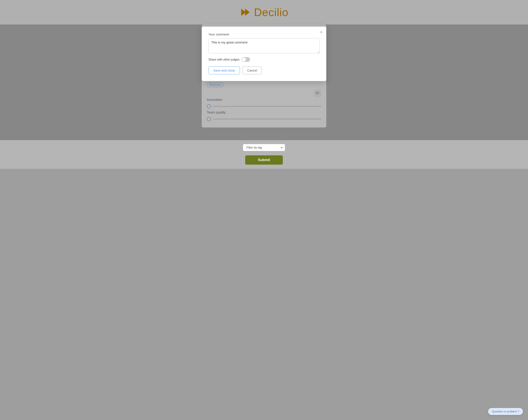  Describe the element at coordinates (264, 160) in the screenshot. I see `submit-button: Submit` at that location.